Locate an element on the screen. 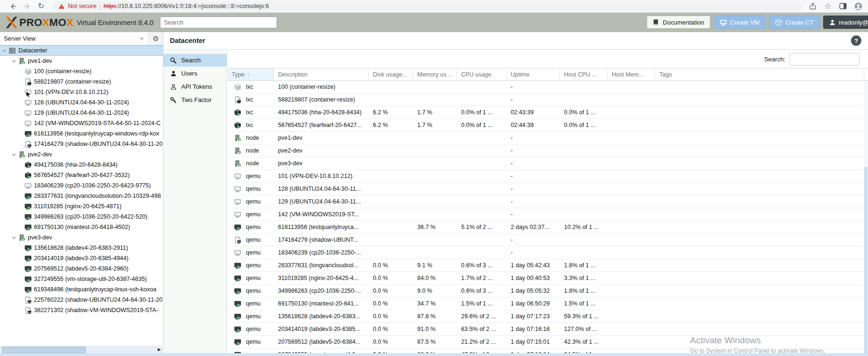 This screenshot has height=356, width=868. table-row: nodepve3-dev- is located at coordinates (548, 163).